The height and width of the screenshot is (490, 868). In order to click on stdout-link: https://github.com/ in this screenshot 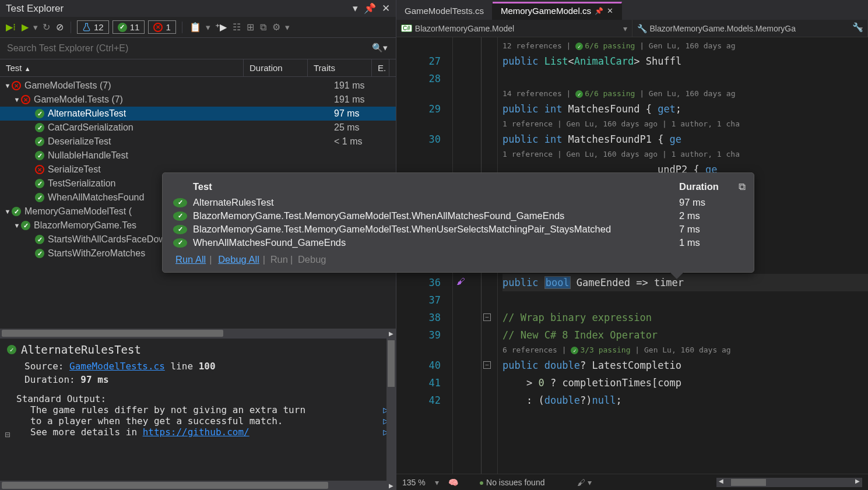, I will do `click(196, 432)`.